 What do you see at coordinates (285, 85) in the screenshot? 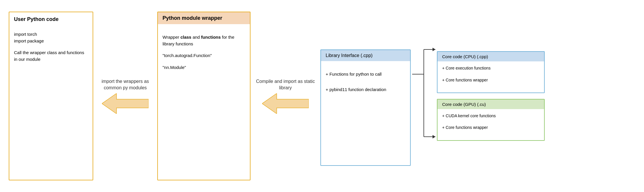
I see `arrow2-label: Compile and import as static library` at bounding box center [285, 85].